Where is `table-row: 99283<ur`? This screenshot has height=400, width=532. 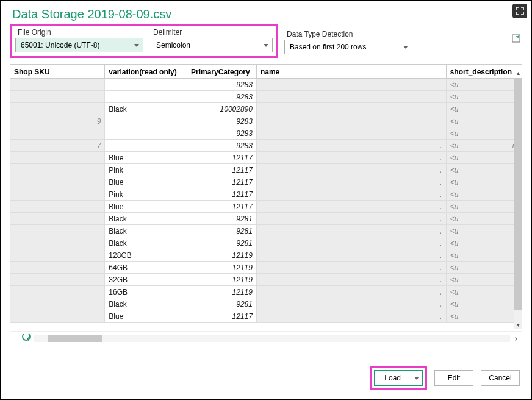
table-row: 99283<ur is located at coordinates (266, 121).